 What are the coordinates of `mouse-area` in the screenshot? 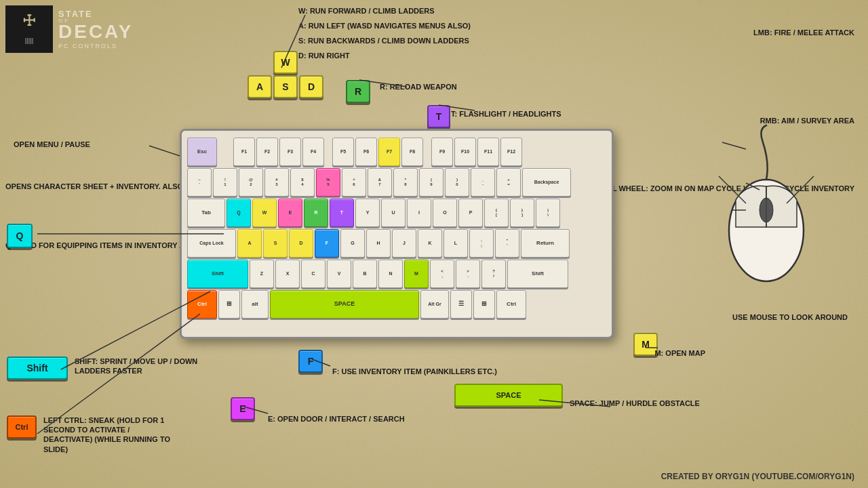 It's located at (766, 217).